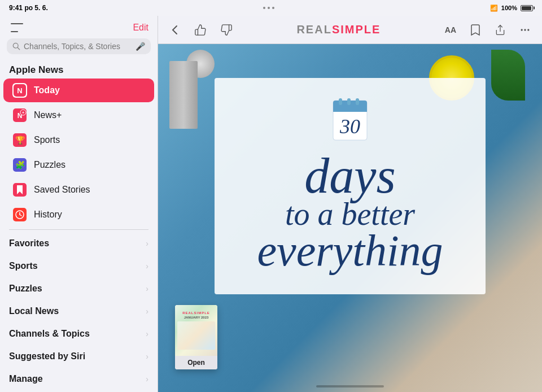 The height and width of the screenshot is (392, 542). I want to click on calendar-icon: 30, so click(350, 121).